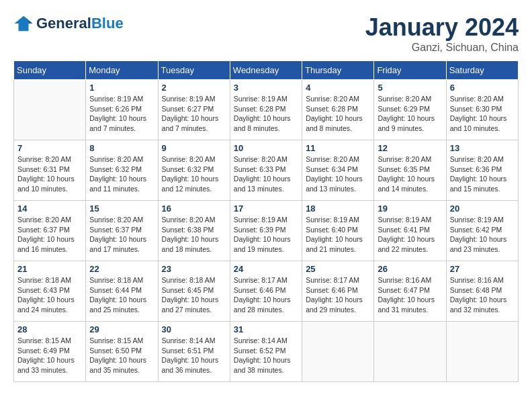  What do you see at coordinates (338, 208) in the screenshot?
I see `day-number: 18` at bounding box center [338, 208].